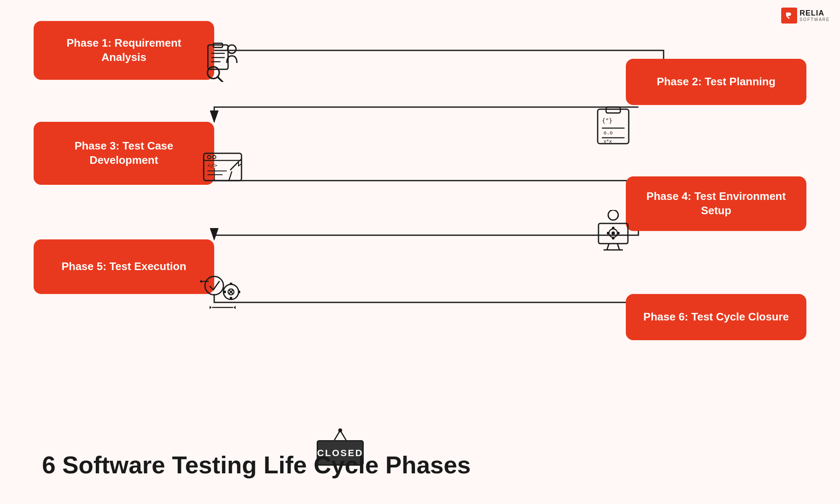  I want to click on env-setup-icon, so click(613, 231).